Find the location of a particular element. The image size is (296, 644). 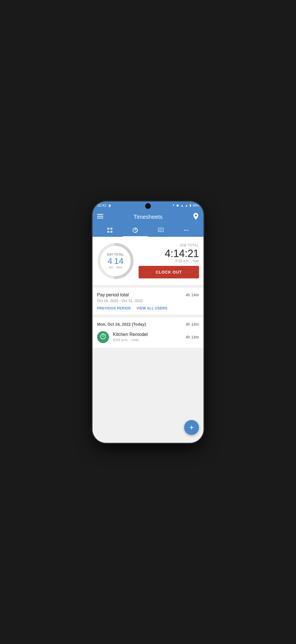

app-title: Timesheets is located at coordinates (148, 217).